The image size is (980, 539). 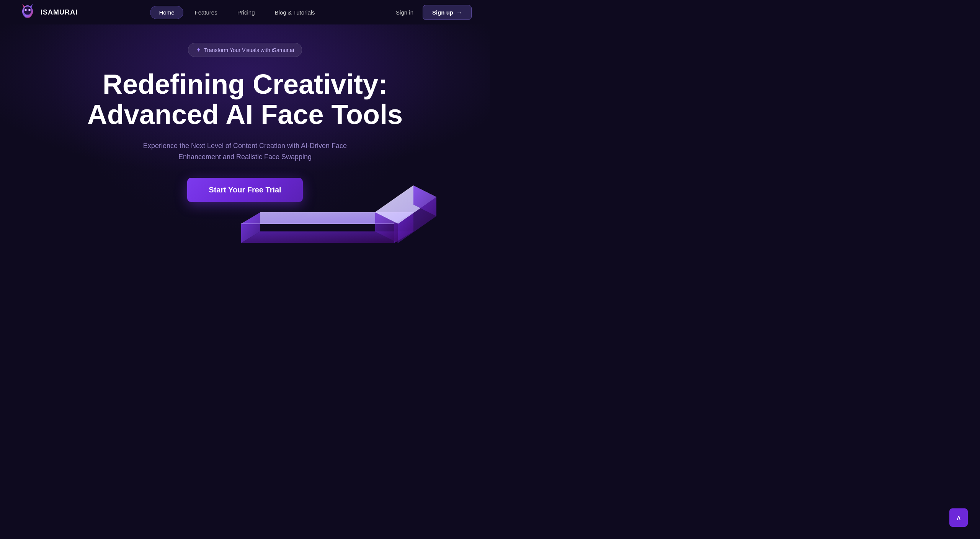 I want to click on nav-actions: Sign in Sign up →, so click(x=434, y=12).